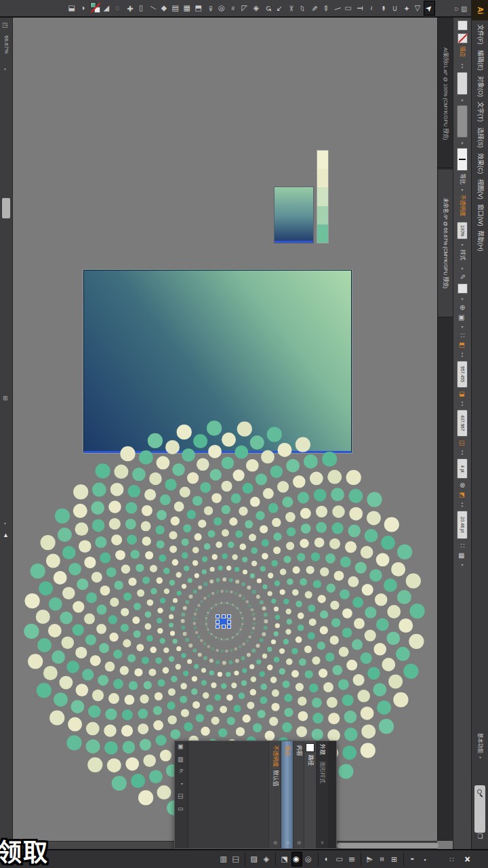 The height and width of the screenshot is (868, 488). I want to click on color-swatch-strip-artwork, so click(323, 197).